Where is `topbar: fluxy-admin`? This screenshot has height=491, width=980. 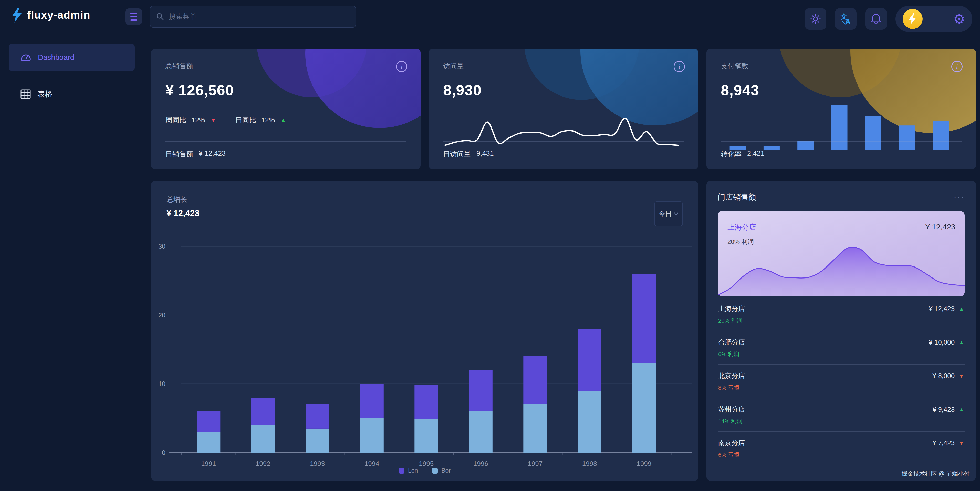 topbar: fluxy-admin is located at coordinates (490, 17).